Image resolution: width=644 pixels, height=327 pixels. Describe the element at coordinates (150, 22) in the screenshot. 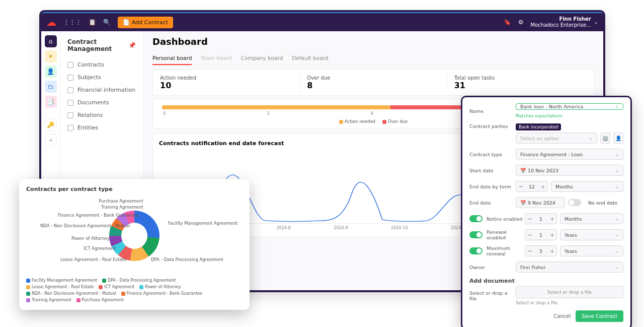

I see `add-contract-label: Add Contract` at that location.